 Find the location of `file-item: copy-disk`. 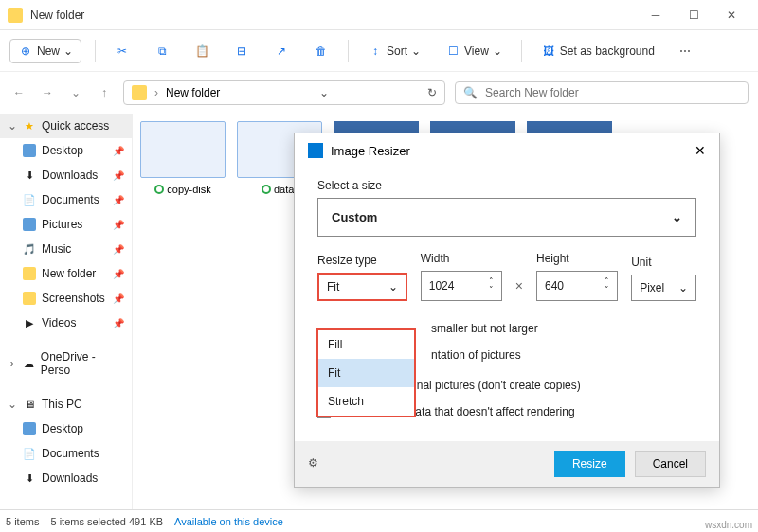

file-item: copy-disk is located at coordinates (183, 158).